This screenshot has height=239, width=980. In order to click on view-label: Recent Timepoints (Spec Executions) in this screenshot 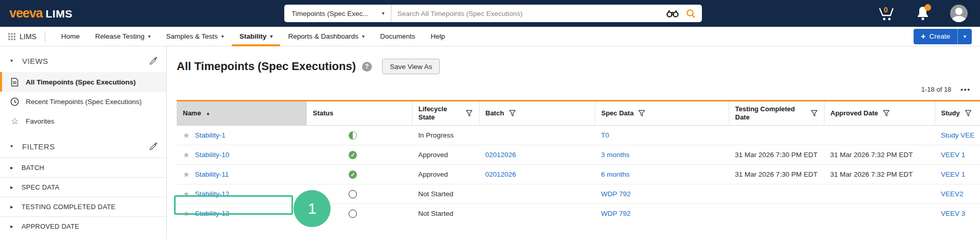, I will do `click(83, 102)`.